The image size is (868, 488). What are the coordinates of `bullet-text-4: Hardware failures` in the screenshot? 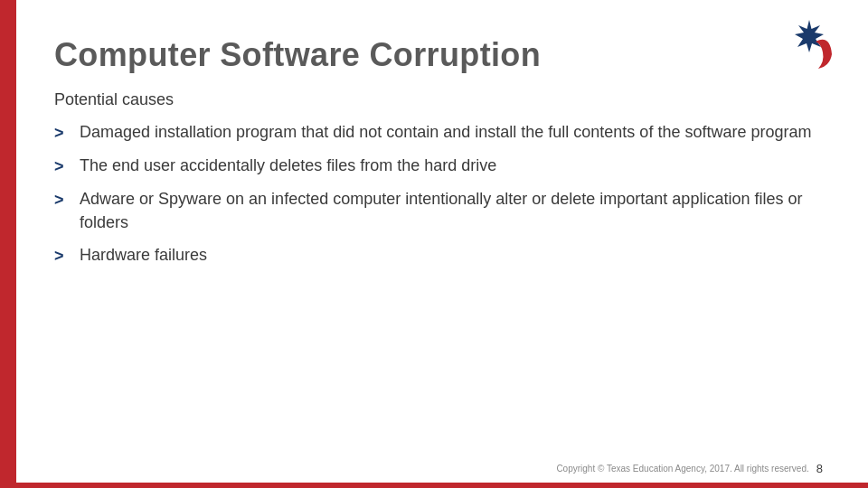 It's located at (451, 255).